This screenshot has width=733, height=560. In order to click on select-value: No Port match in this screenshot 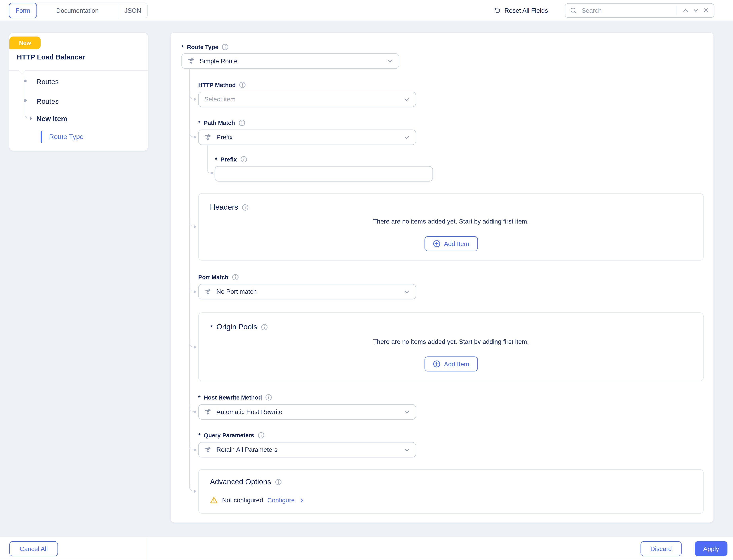, I will do `click(310, 291)`.